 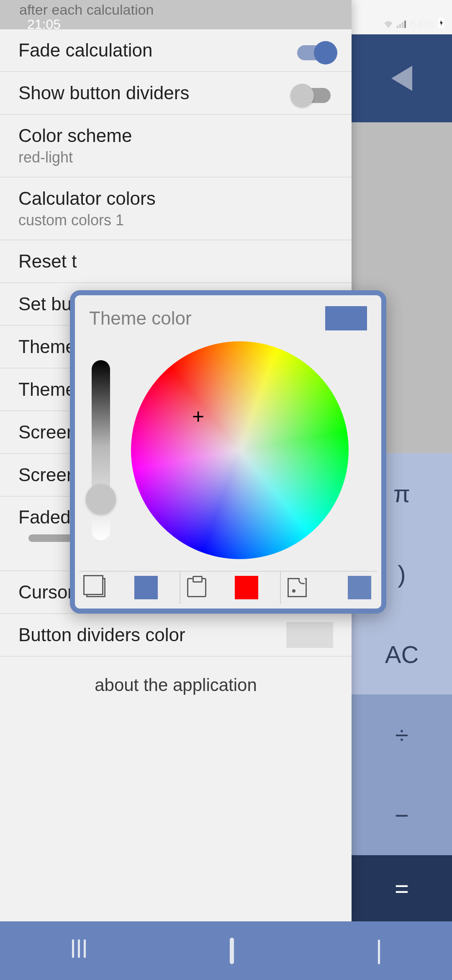 I want to click on selected-color-swatch, so click(x=346, y=318).